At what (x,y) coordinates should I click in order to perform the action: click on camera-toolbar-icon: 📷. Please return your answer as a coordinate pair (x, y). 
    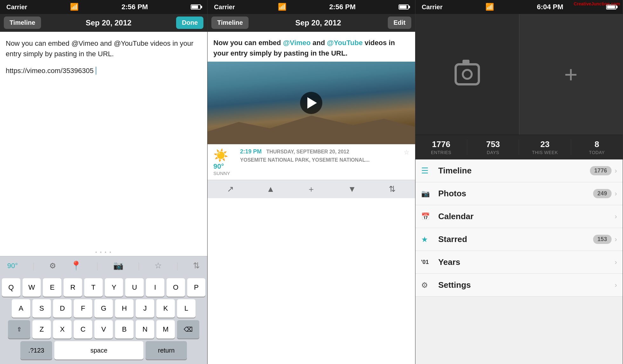
    Looking at the image, I should click on (118, 266).